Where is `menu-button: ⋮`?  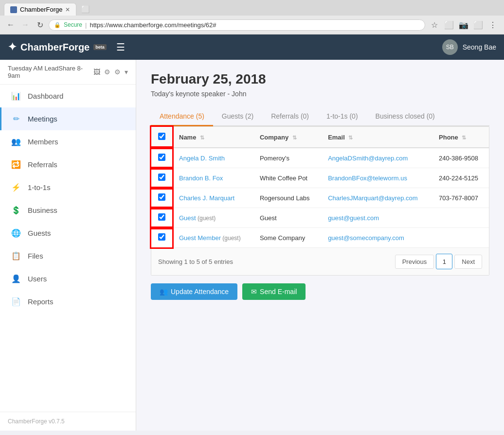 menu-button: ⋮ is located at coordinates (493, 25).